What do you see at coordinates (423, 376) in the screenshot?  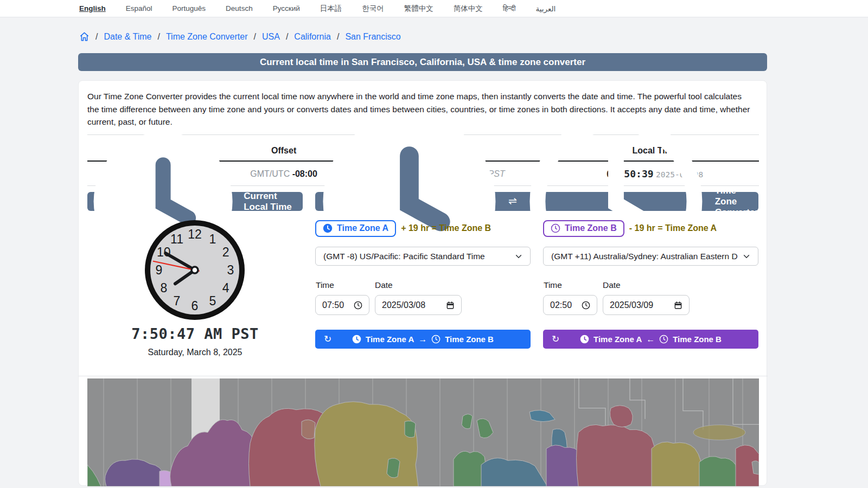 I see `map-divider` at bounding box center [423, 376].